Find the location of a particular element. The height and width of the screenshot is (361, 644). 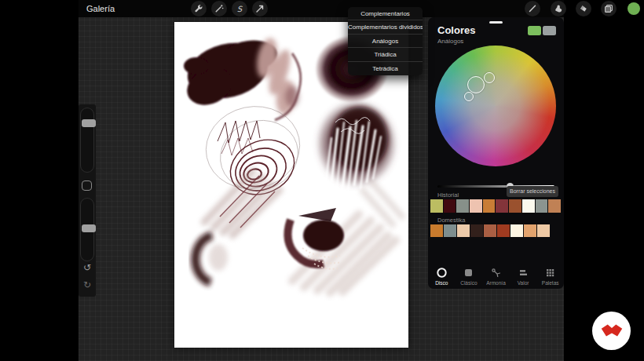

brush-size-slider is located at coordinates (87, 140).